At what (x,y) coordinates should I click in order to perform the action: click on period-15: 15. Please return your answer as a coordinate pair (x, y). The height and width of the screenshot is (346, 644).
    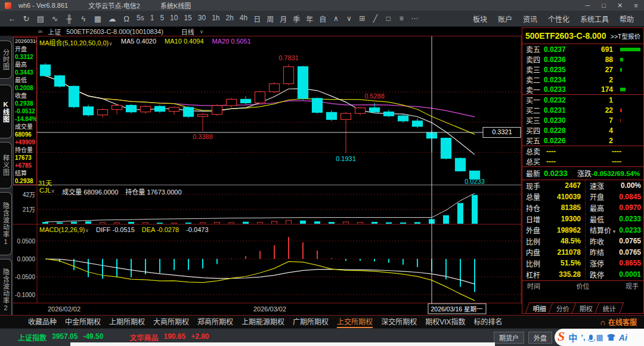
    Looking at the image, I should click on (187, 19).